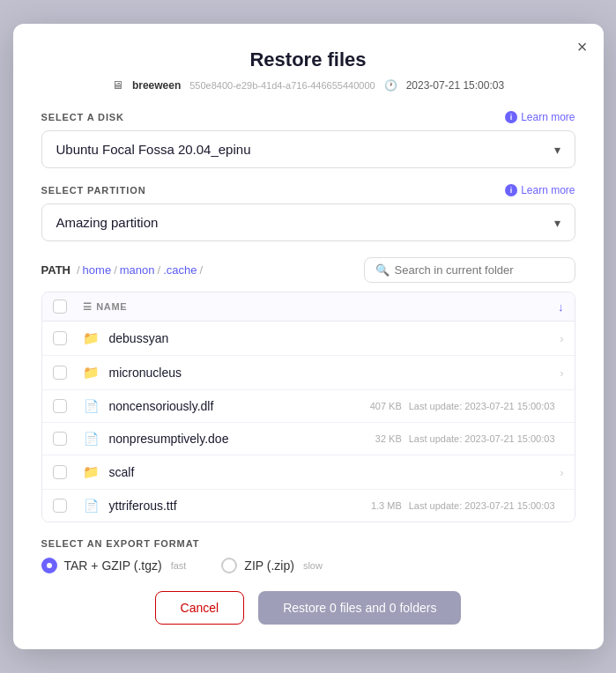 This screenshot has width=616, height=673. Describe the element at coordinates (308, 556) in the screenshot. I see `export-section: SELECT AN EXPORT FORMAT TAR + GZIP (.tgz…` at that location.